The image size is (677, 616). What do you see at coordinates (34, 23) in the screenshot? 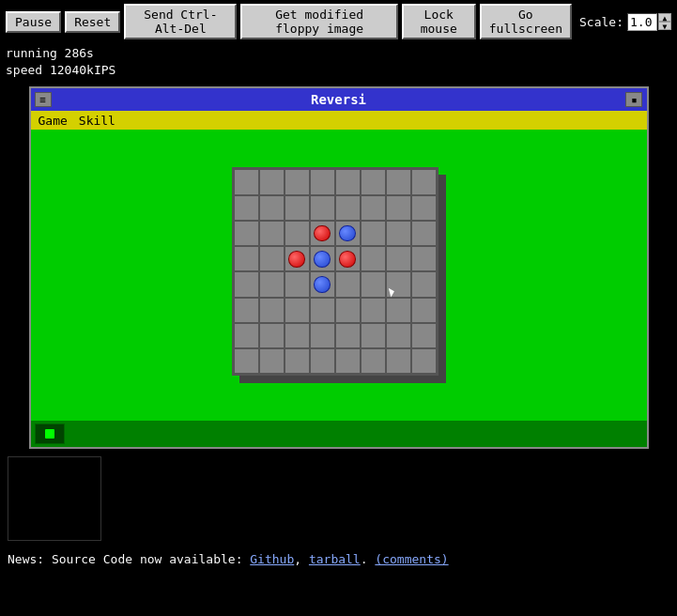
I see `pause-button: Pause` at bounding box center [34, 23].